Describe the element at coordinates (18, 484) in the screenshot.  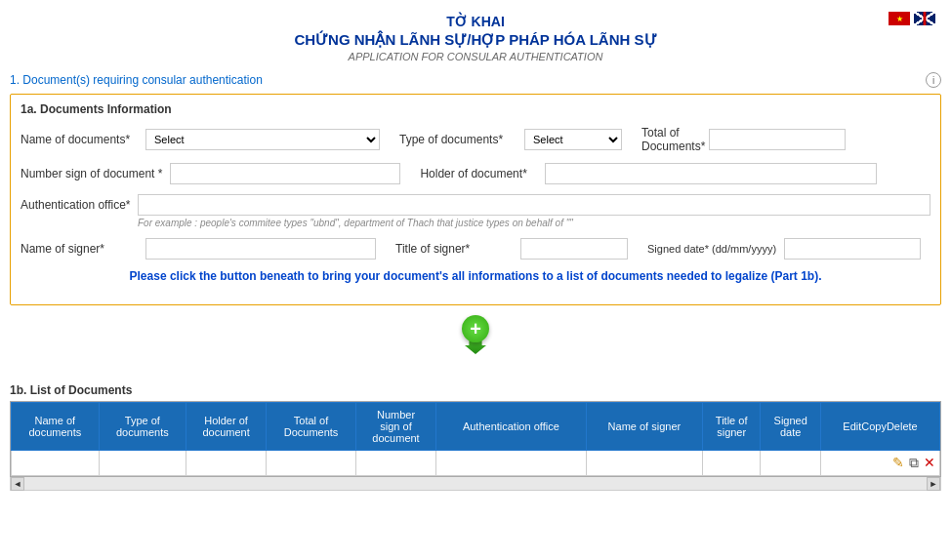
I see `scroll-left-button: ◄` at that location.